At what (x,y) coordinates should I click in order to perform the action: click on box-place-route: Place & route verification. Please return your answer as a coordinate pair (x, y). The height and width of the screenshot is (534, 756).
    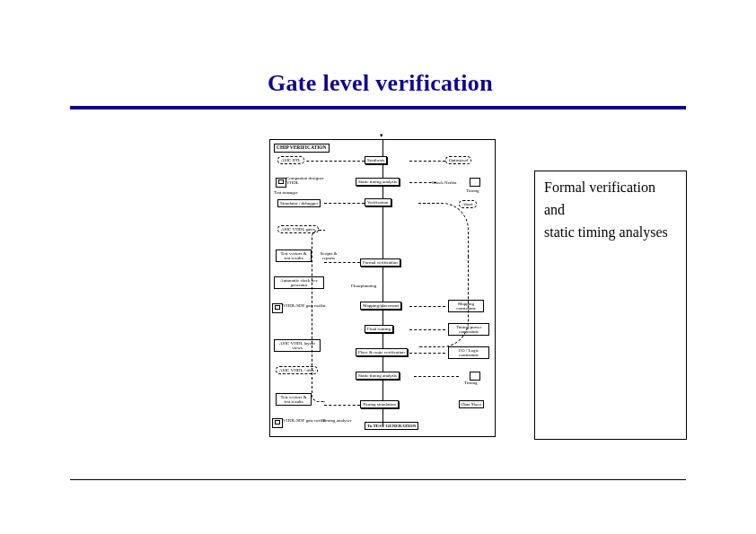
    Looking at the image, I should click on (382, 352).